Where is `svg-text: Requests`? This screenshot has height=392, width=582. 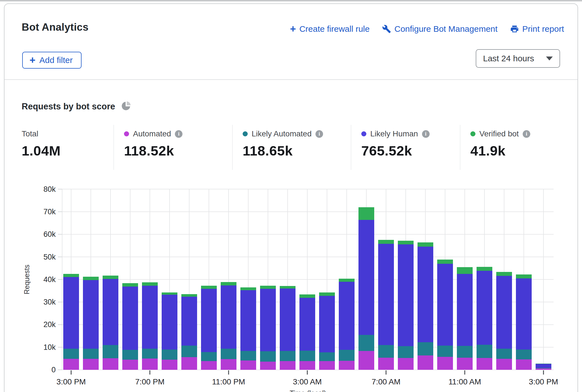 svg-text: Requests is located at coordinates (27, 280).